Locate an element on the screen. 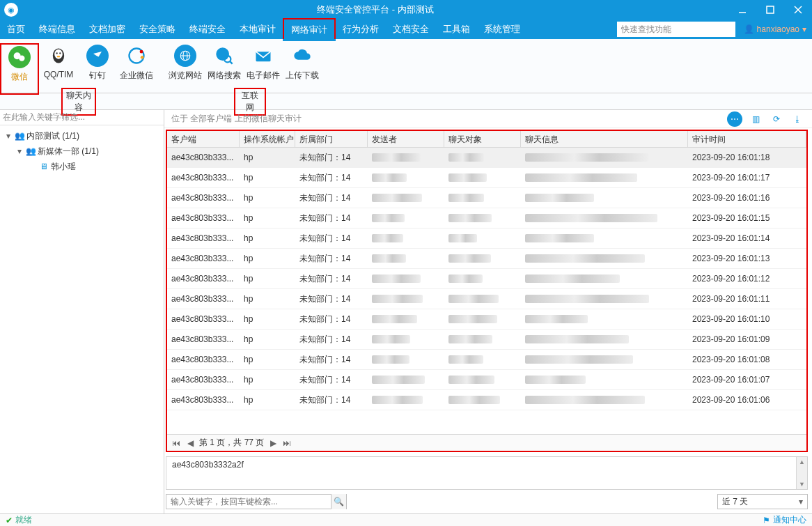 The height and width of the screenshot is (526, 812). menu-network-audit: 网络审计 is located at coordinates (309, 29).